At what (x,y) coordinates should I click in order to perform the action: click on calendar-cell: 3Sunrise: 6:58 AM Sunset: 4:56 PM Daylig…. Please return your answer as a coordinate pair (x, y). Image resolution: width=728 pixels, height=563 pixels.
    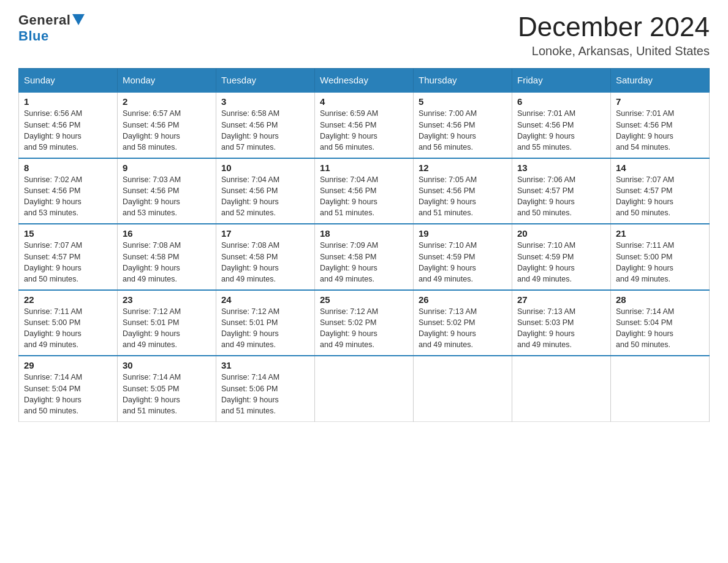
    Looking at the image, I should click on (266, 125).